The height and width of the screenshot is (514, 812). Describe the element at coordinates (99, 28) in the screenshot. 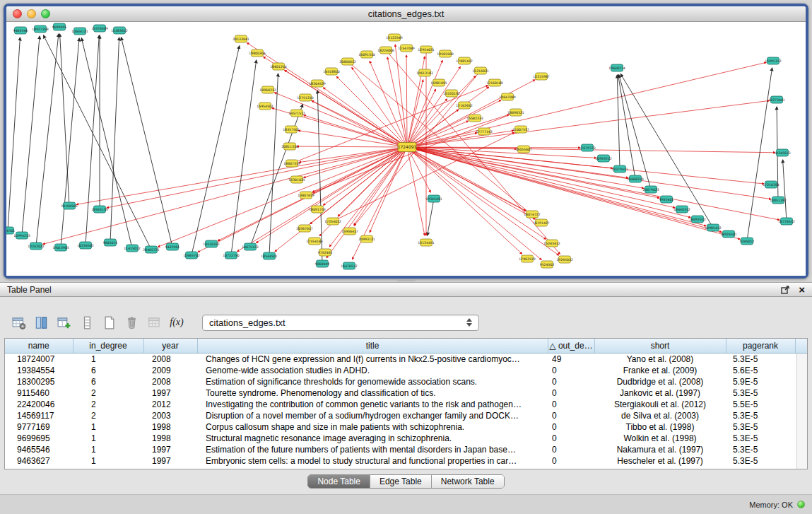

I see `graph-node: 15376509` at that location.